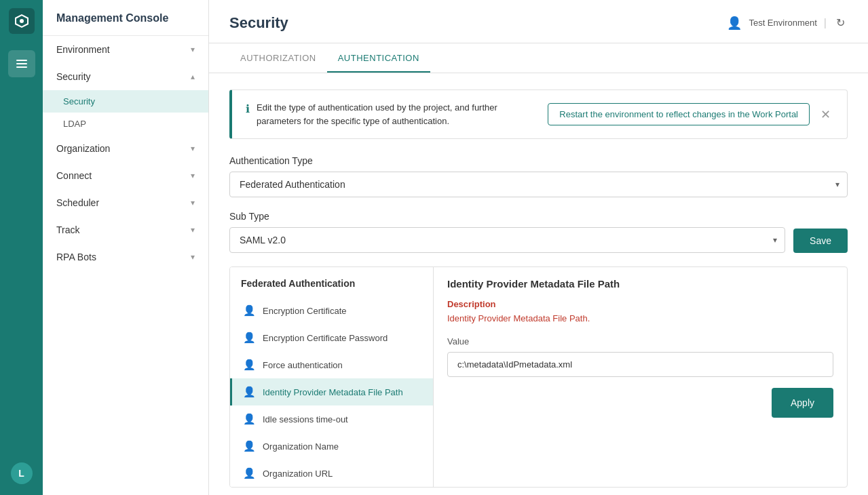 This screenshot has height=495, width=868. What do you see at coordinates (250, 446) in the screenshot?
I see `person-icon-6: 👤` at bounding box center [250, 446].